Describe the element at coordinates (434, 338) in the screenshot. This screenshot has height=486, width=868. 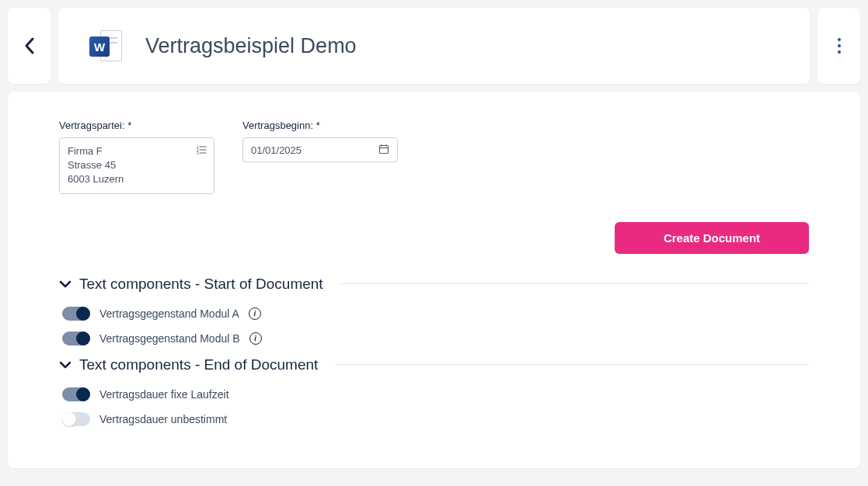
I see `toggle-row-modul-b: Vertragsgegenstand Modul B i` at that location.